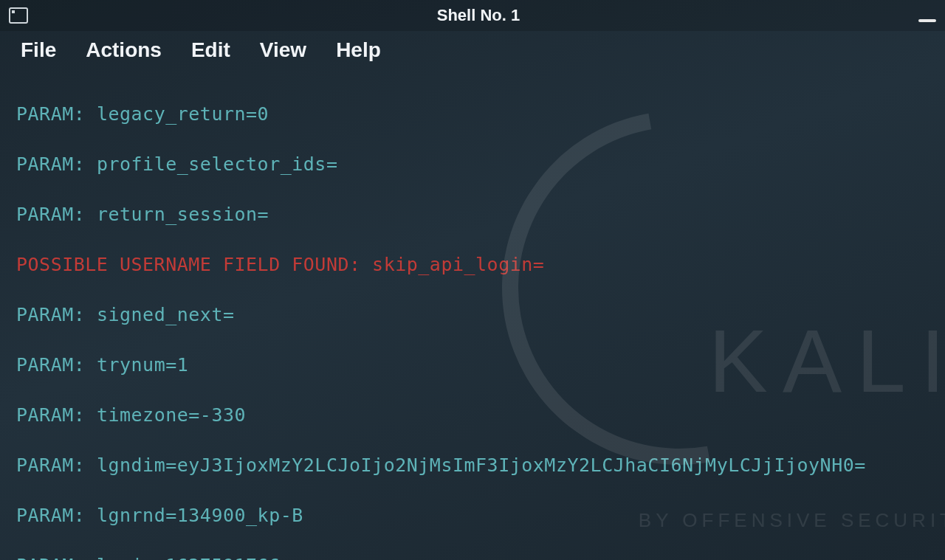 This screenshot has width=945, height=560. Describe the element at coordinates (472, 315) in the screenshot. I see `output-line: PARAM: signed_next=` at that location.